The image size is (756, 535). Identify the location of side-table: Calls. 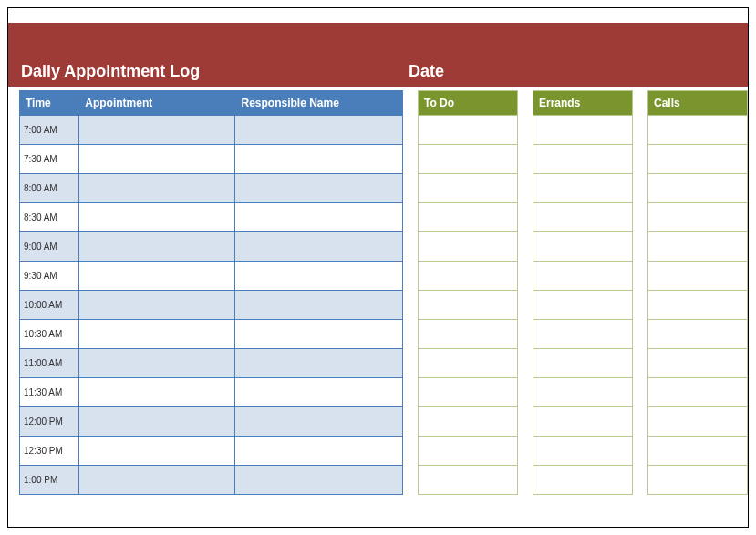
(698, 293).